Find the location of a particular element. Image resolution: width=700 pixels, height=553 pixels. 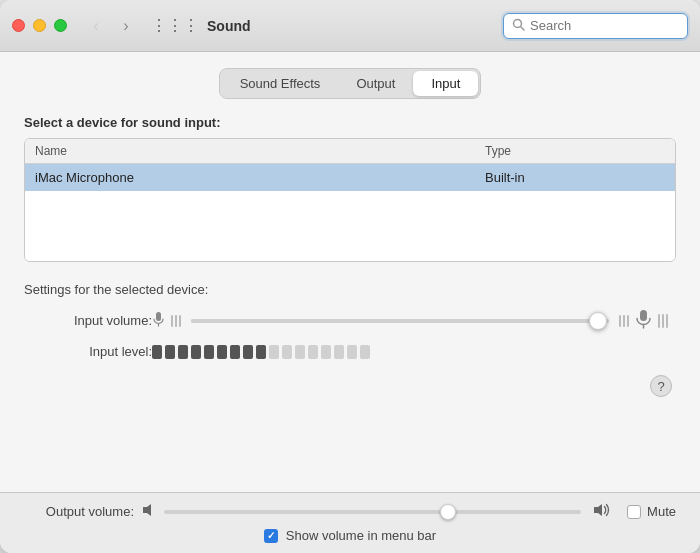

level-bars is located at coordinates (261, 352).